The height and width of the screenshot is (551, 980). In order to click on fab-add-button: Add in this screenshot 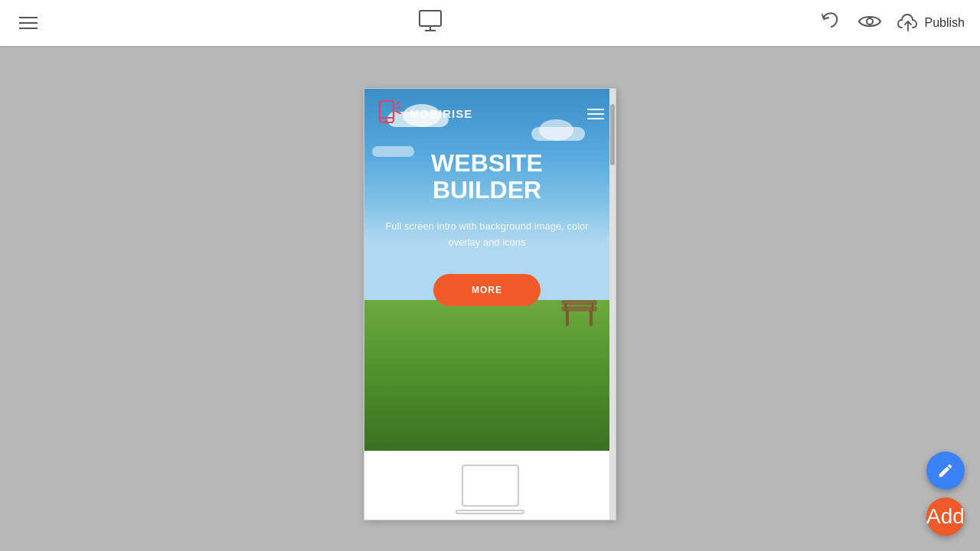, I will do `click(946, 517)`.